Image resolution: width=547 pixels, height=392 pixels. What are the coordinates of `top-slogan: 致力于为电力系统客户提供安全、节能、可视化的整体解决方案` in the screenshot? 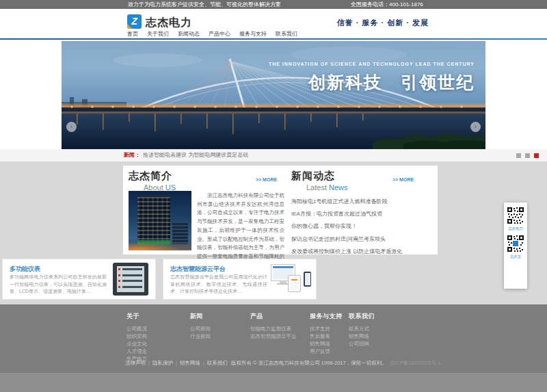 It's located at (204, 4).